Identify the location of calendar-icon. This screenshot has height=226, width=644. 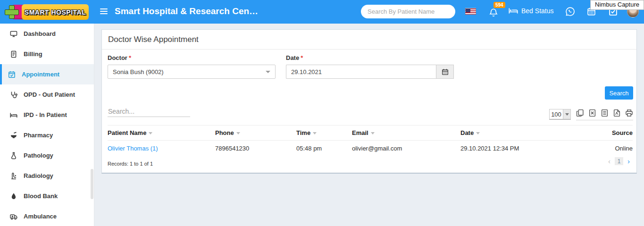
(445, 72).